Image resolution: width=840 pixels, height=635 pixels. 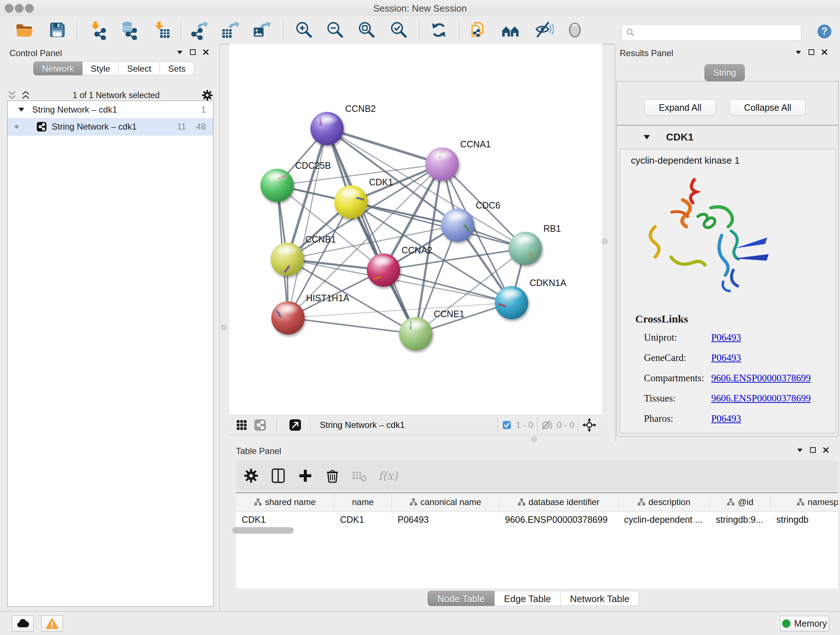 I want to click on table-cell: cyclin-dependent ..., so click(x=664, y=519).